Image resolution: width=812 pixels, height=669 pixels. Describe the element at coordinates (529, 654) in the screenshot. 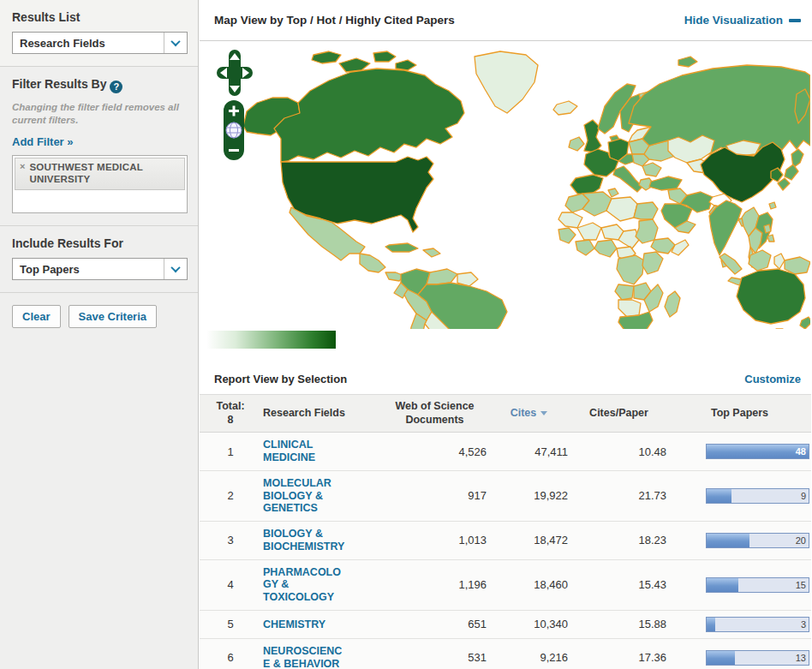

I see `cites-cell: 9,216` at that location.